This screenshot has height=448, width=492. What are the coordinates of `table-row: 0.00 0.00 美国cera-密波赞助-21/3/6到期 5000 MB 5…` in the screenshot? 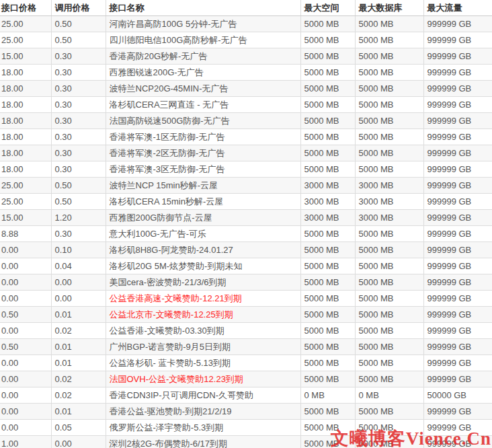 It's located at (246, 283).